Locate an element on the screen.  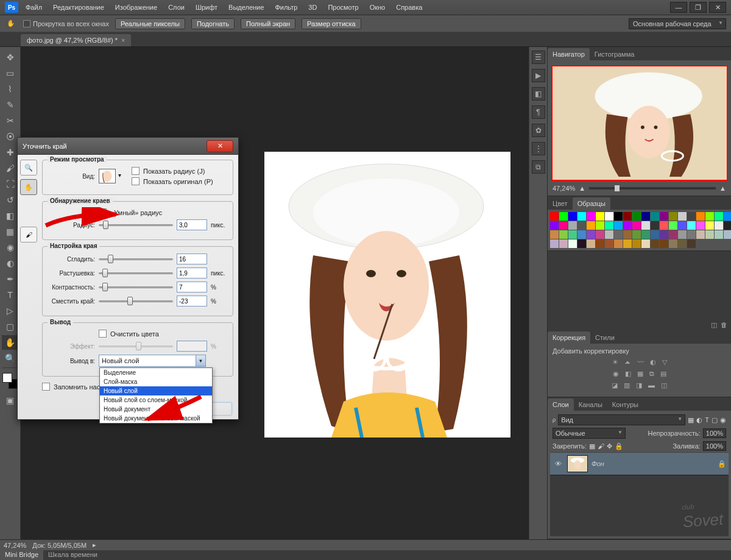
brush-tool: 🖌 is located at coordinates (10, 168).